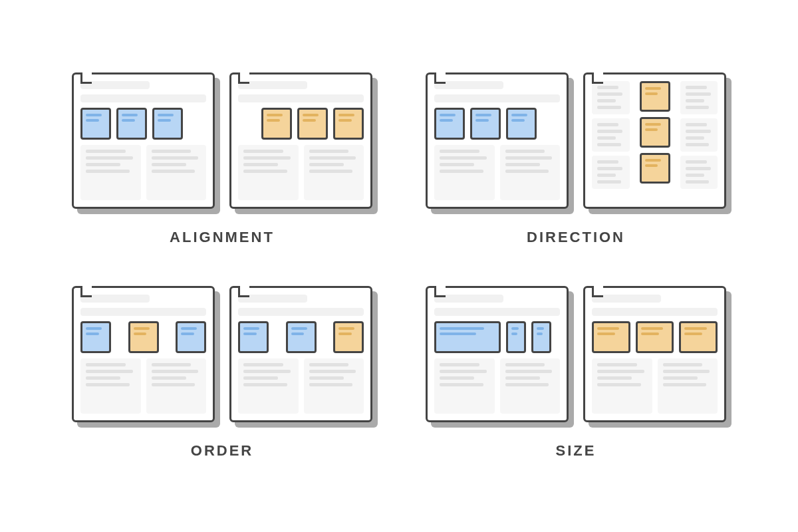  Describe the element at coordinates (576, 160) in the screenshot. I see `concept-direction: DIRECTION` at that location.